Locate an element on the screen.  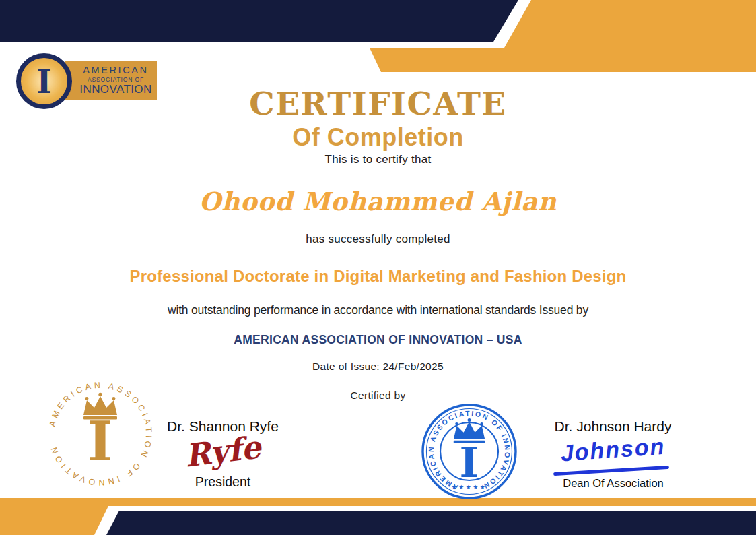
gold-crown-seal: AMERICAN ASSOCIATION OF INNOVATION I is located at coordinates (100, 436).